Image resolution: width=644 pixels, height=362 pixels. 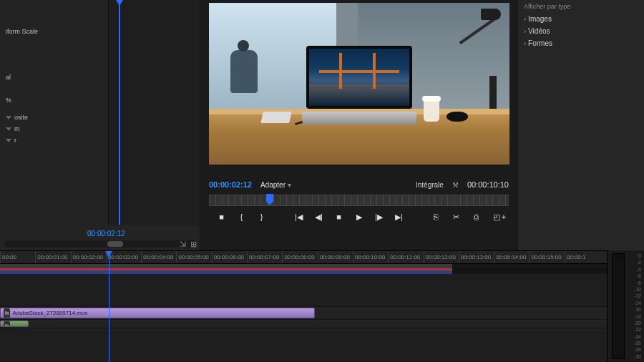 I want to click on ruler-tick: 00:00:15:00, so click(x=547, y=258).